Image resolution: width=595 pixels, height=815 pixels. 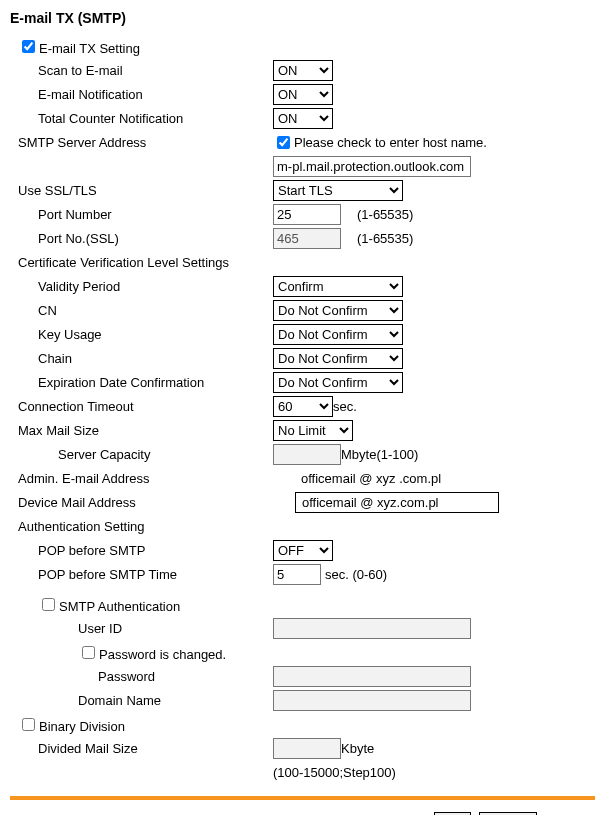 What do you see at coordinates (385, 214) in the screenshot?
I see `port-range: (1-65535)` at bounding box center [385, 214].